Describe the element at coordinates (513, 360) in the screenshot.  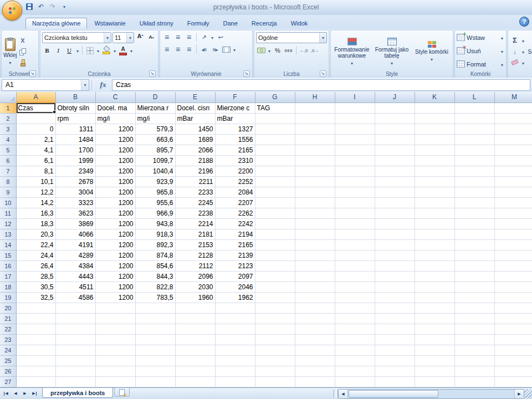
I see `cell-M25` at that location.